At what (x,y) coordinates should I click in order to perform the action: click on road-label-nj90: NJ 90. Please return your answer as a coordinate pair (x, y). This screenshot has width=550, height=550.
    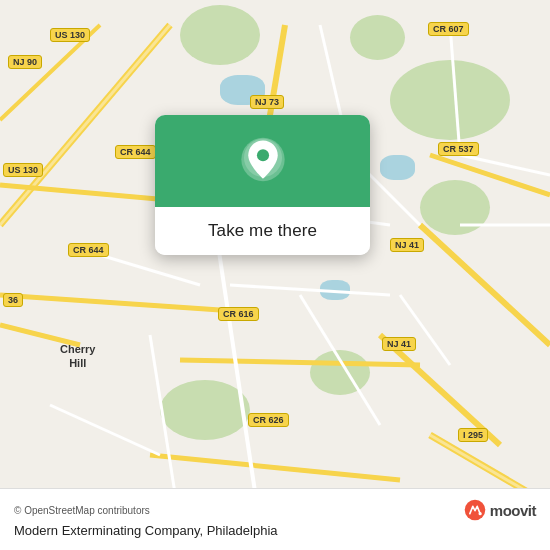
    Looking at the image, I should click on (25, 62).